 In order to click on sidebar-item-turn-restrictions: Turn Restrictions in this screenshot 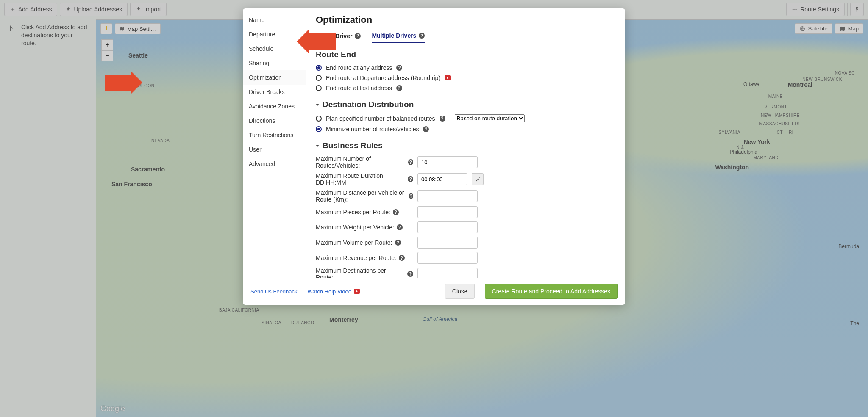, I will do `click(275, 135)`.